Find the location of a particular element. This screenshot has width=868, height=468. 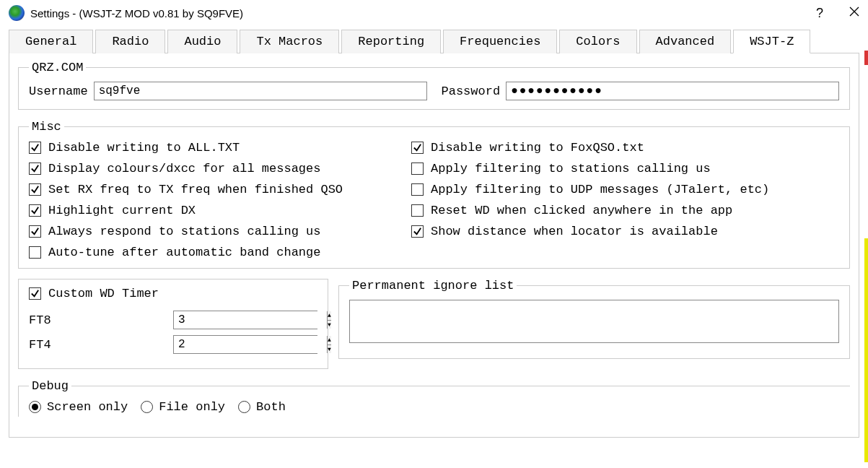

misc-item-2: Display colours/dxcc for all messages is located at coordinates (216, 169).